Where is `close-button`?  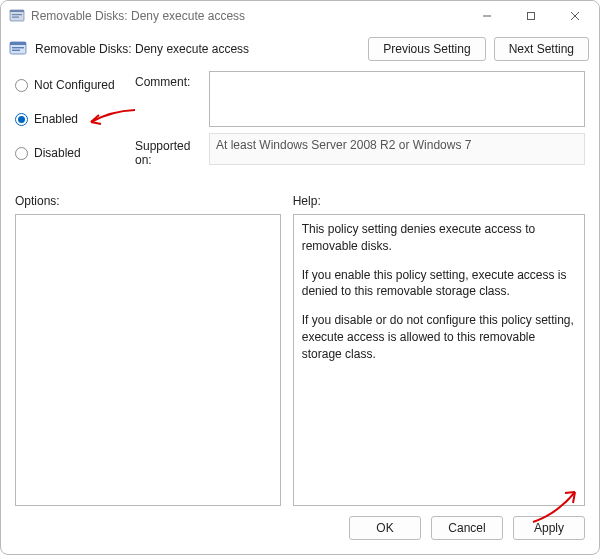 close-button is located at coordinates (575, 16).